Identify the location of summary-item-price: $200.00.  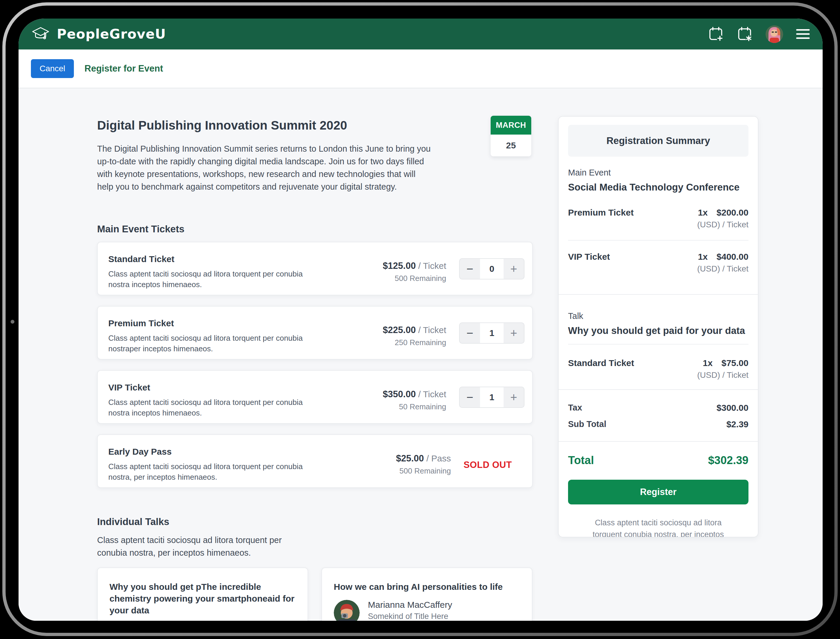
(733, 212).